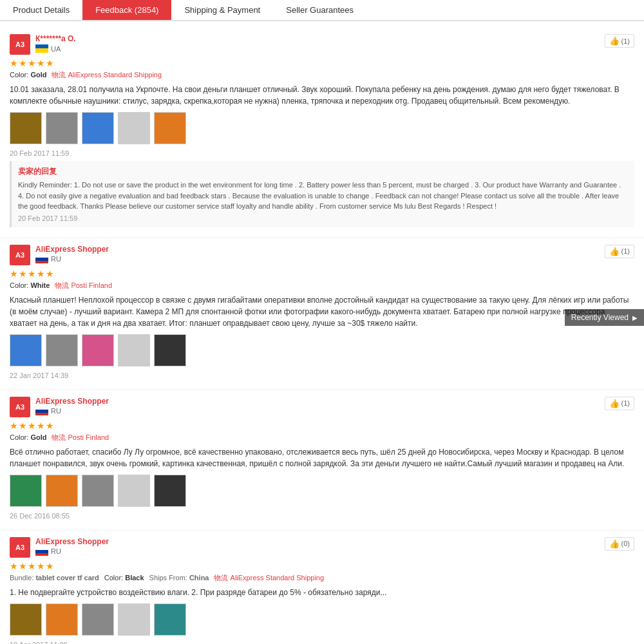  I want to click on recently-viewed-bar: Recently Viewed ▶, so click(604, 317).